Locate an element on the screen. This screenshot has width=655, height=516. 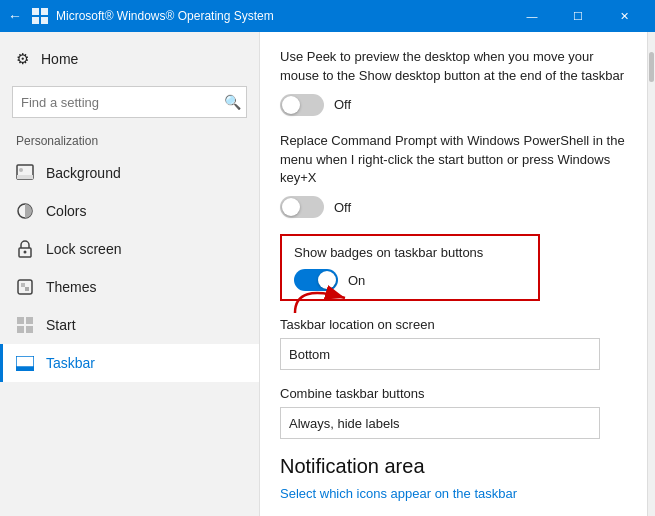
colors-icon is located at coordinates (25, 211).